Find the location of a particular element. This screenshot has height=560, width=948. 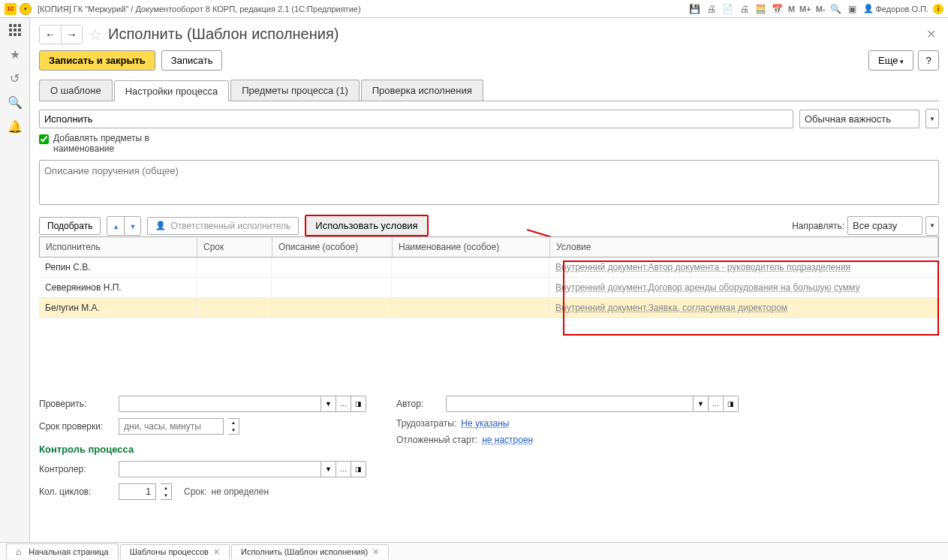

notifications-icon: 🔔 is located at coordinates (15, 126).